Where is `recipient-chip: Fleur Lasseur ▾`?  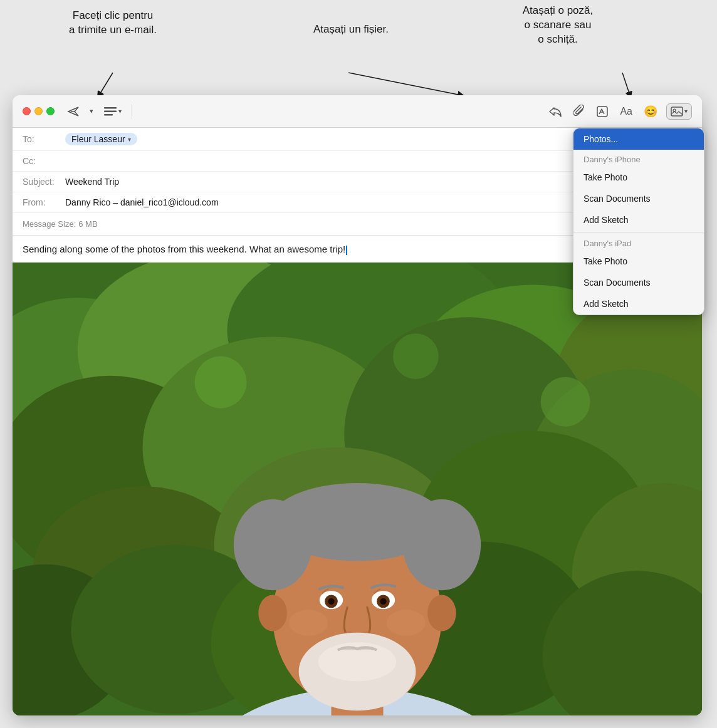
recipient-chip: Fleur Lasseur ▾ is located at coordinates (102, 139).